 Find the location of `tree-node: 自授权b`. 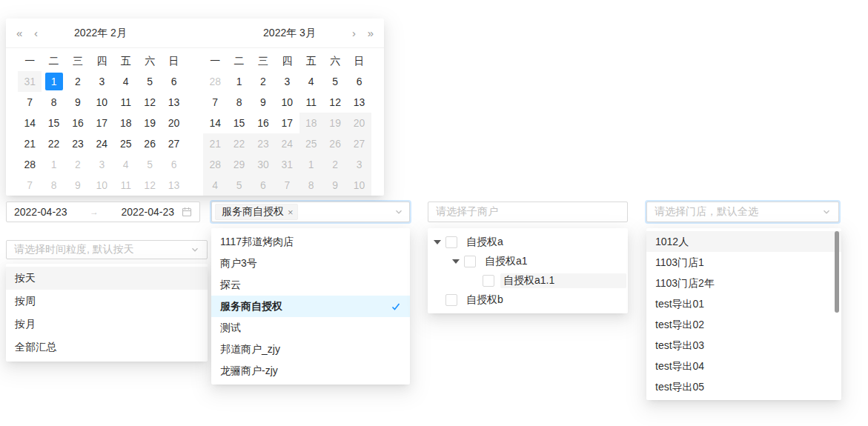

tree-node: 自授权b is located at coordinates (528, 300).